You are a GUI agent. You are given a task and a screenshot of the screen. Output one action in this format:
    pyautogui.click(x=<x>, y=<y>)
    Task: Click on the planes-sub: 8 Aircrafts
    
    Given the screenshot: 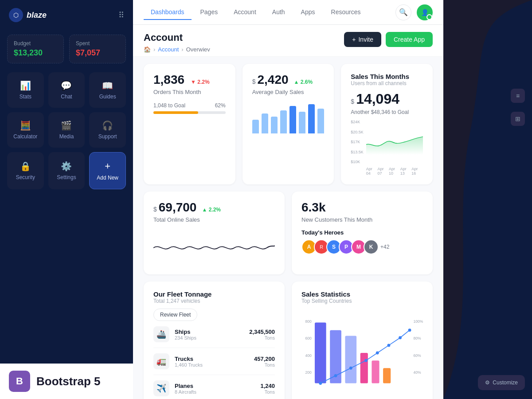 What is the action you would take?
    pyautogui.click(x=185, y=392)
    